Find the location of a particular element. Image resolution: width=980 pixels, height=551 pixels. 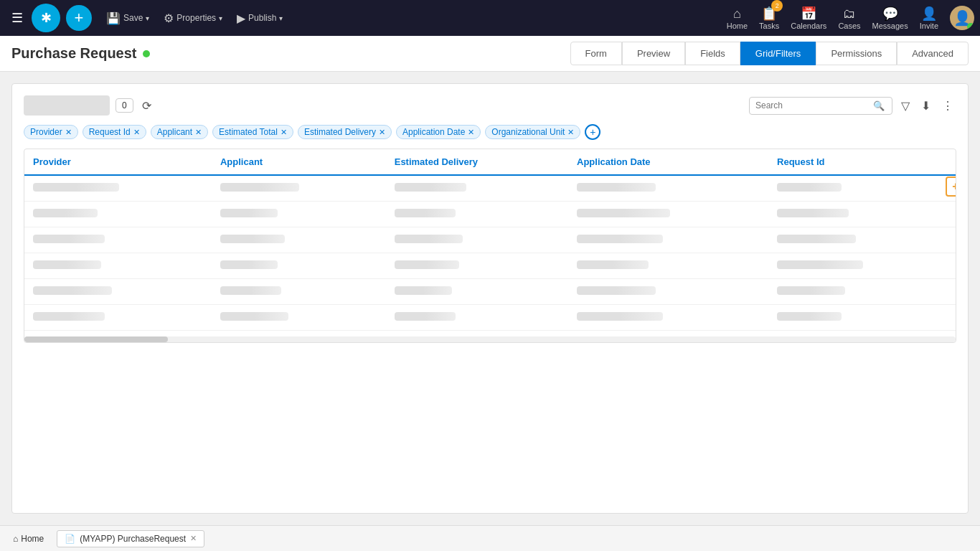

nav-messages: 💬 Messages is located at coordinates (890, 18).